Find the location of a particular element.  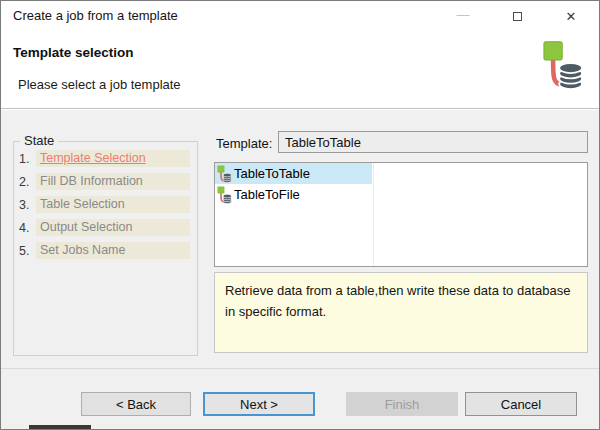

step-number: 1. is located at coordinates (28, 159).